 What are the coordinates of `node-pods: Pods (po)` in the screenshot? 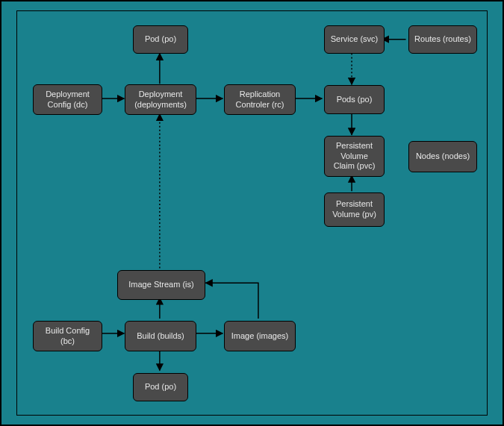 It's located at (354, 100).